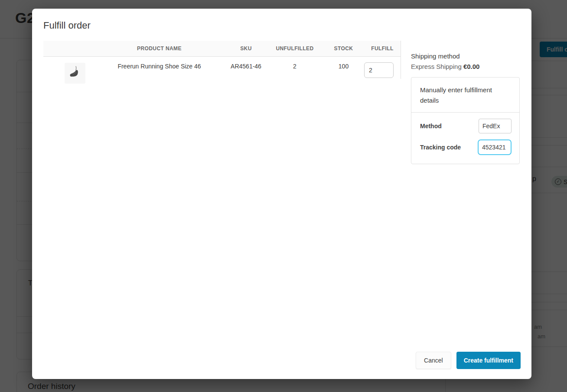 The image size is (567, 392). Describe the element at coordinates (343, 49) in the screenshot. I see `stock-column-header: STOCK` at that location.